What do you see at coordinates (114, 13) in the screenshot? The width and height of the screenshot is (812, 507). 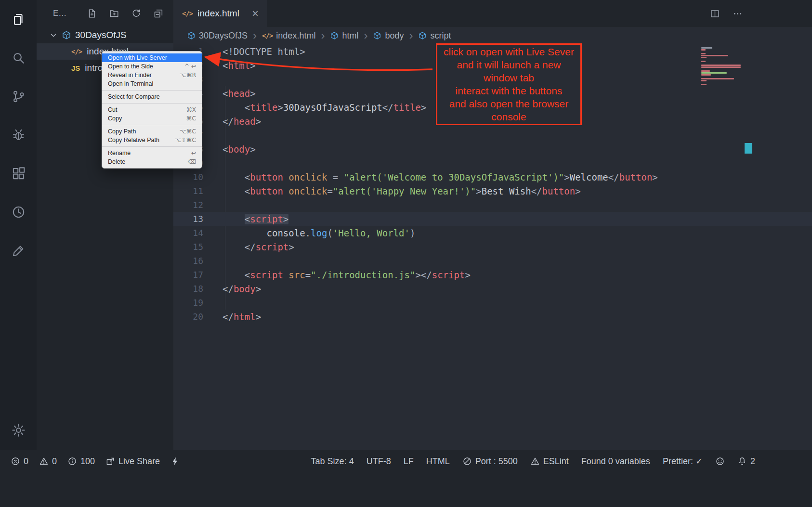 I see `new-folder-button` at bounding box center [114, 13].